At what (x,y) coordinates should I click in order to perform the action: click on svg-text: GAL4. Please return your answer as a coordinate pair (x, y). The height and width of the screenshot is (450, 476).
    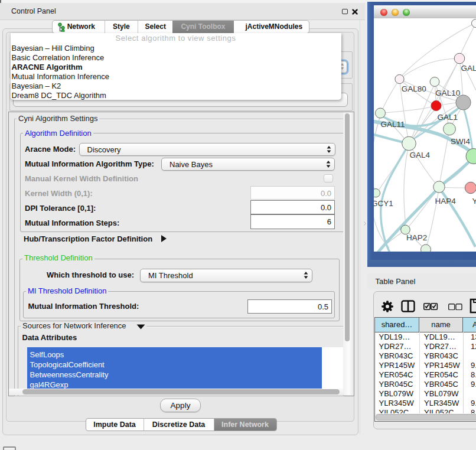
    Looking at the image, I should click on (420, 155).